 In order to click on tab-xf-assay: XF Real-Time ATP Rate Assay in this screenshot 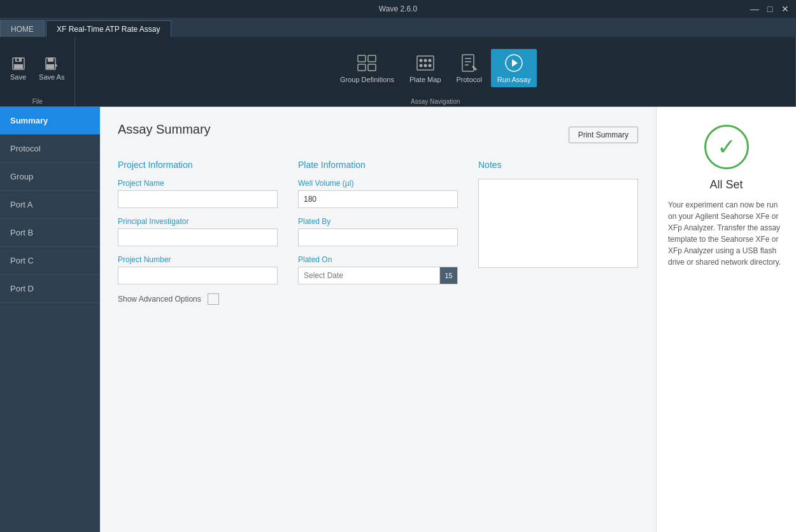, I will do `click(108, 29)`.